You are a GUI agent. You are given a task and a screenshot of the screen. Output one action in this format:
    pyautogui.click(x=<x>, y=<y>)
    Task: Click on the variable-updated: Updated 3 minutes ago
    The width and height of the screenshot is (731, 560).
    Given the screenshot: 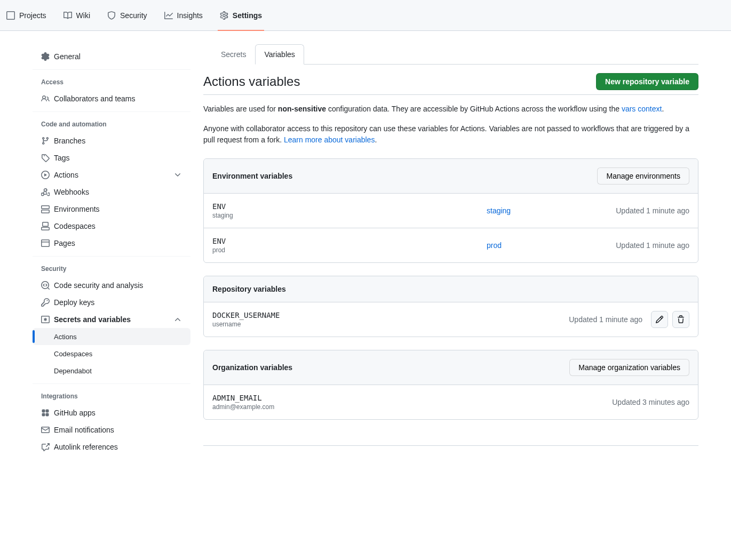 What is the action you would take?
    pyautogui.click(x=570, y=402)
    